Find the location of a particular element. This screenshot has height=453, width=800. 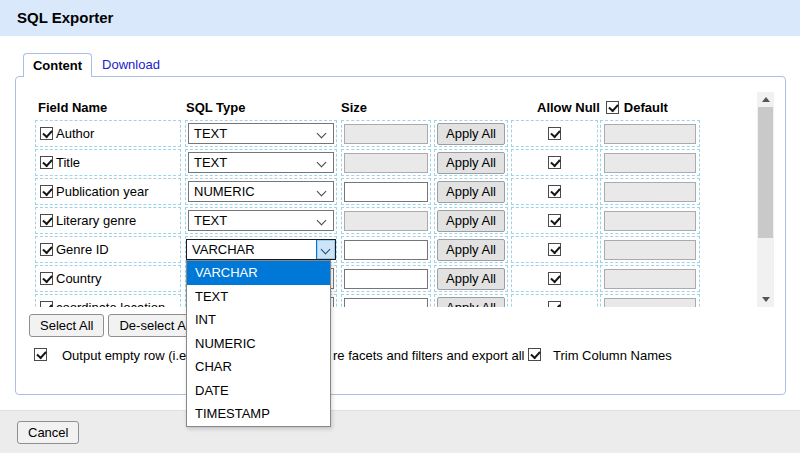

field-name-cell: Author is located at coordinates (108, 134).